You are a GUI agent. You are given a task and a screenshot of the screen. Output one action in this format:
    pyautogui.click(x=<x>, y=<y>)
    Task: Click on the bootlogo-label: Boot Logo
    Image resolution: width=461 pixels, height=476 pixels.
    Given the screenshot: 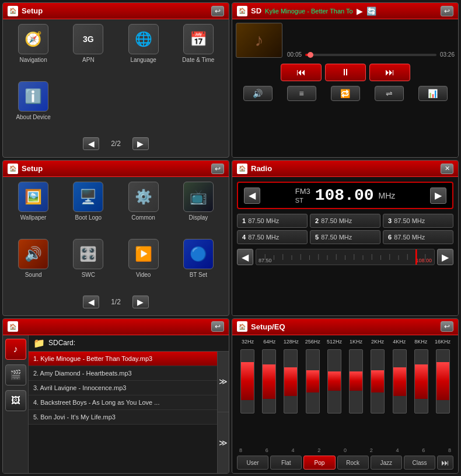 What is the action you would take?
    pyautogui.click(x=89, y=217)
    